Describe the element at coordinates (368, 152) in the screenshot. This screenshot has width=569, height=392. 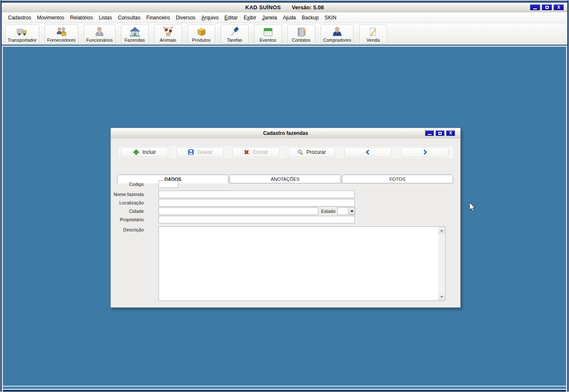
I see `previous-record-button` at that location.